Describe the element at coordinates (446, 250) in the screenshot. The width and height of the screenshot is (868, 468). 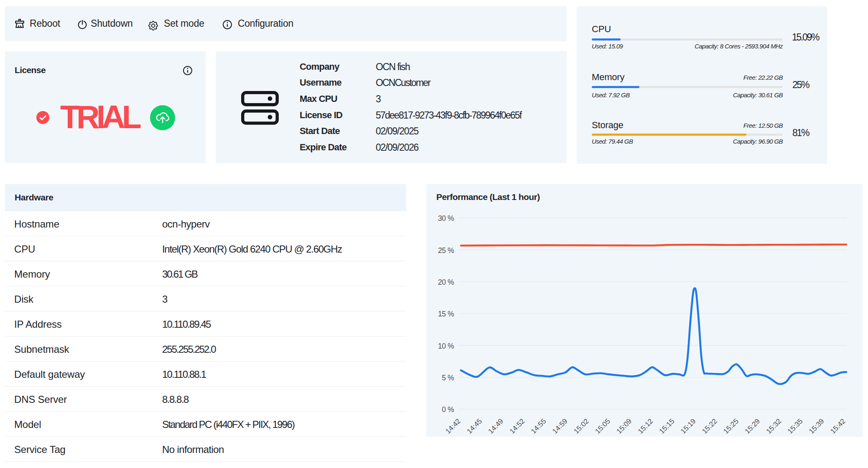
I see `svg-text: 25 %` at that location.